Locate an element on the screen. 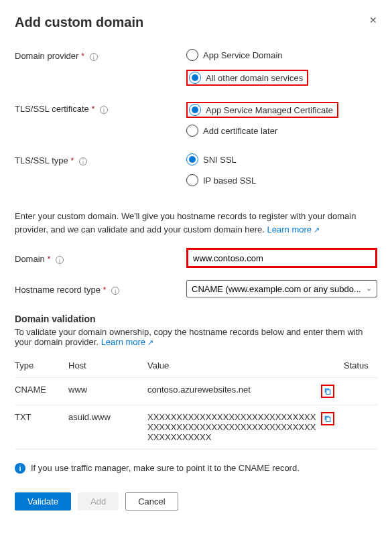 Image resolution: width=392 pixels, height=544 pixels. table-row: TXT asuid.www XXXXXXXXXXXXXXXXXXXXXXXXXX… is located at coordinates (196, 427).